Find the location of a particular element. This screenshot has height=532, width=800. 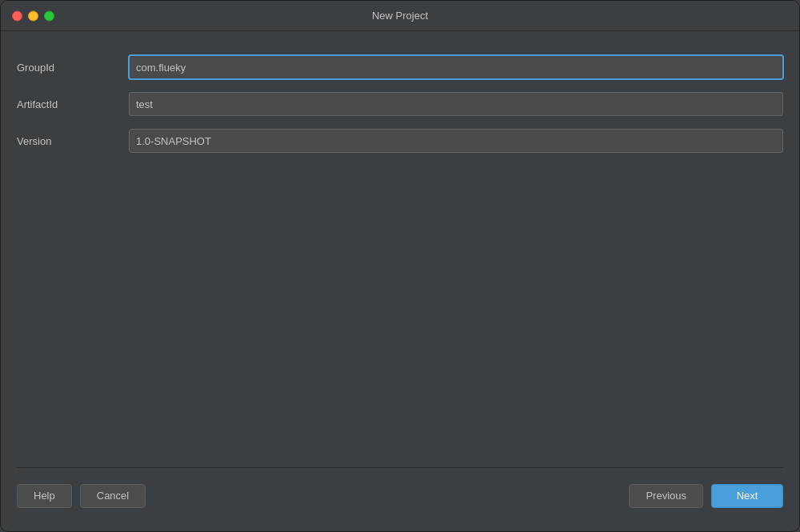

version-label: Version is located at coordinates (73, 141).